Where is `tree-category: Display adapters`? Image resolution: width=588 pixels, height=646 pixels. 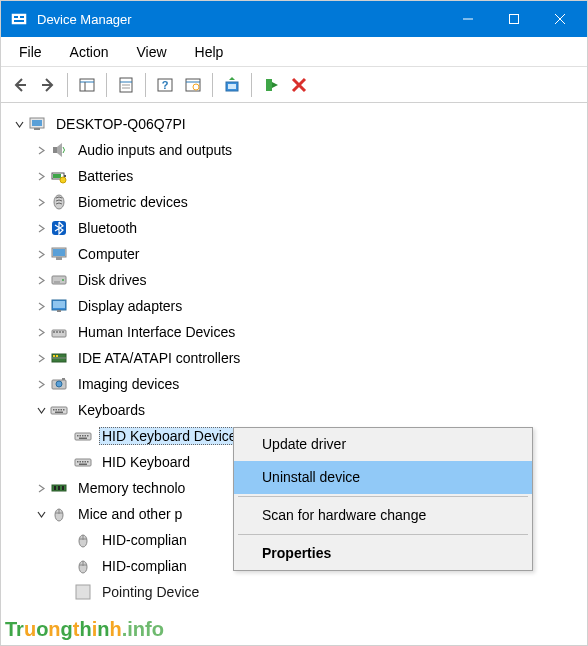 tree-category: Display adapters is located at coordinates (294, 306).